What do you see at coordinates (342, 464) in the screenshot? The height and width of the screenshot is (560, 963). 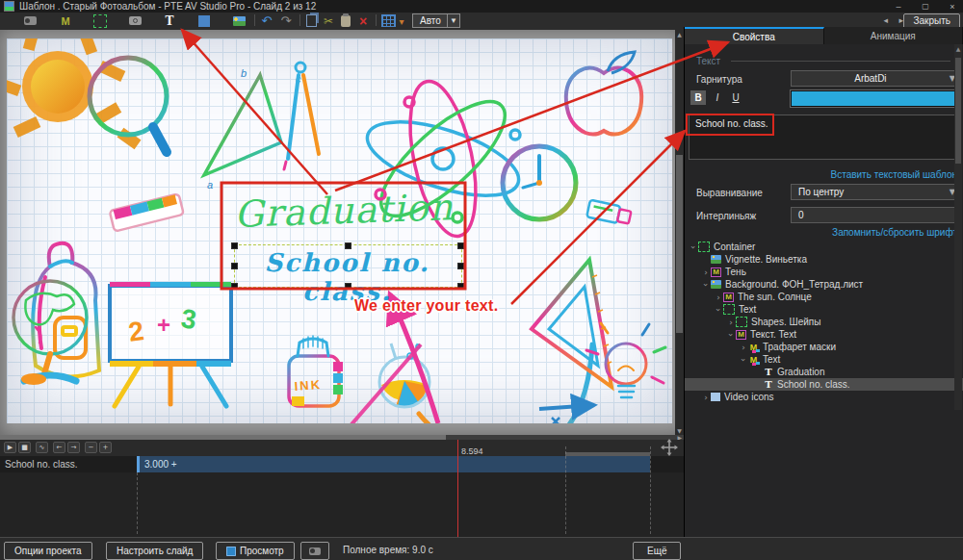 I see `timeline-track-row: School no. class. 3.000 +` at bounding box center [342, 464].